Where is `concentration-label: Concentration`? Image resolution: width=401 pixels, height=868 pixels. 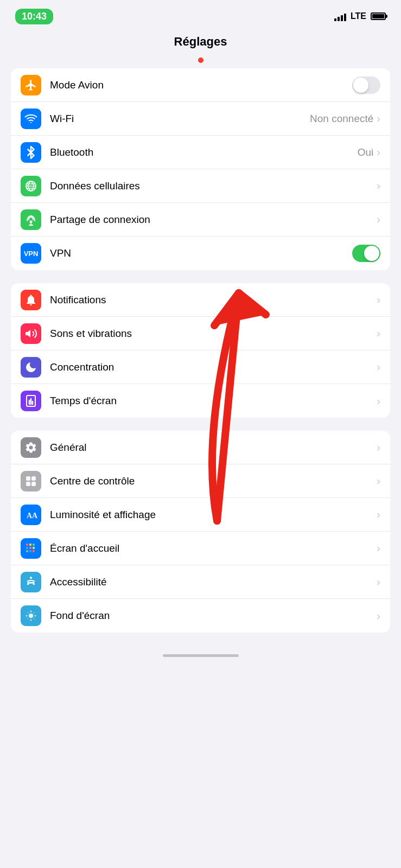 concentration-label: Concentration is located at coordinates (213, 367).